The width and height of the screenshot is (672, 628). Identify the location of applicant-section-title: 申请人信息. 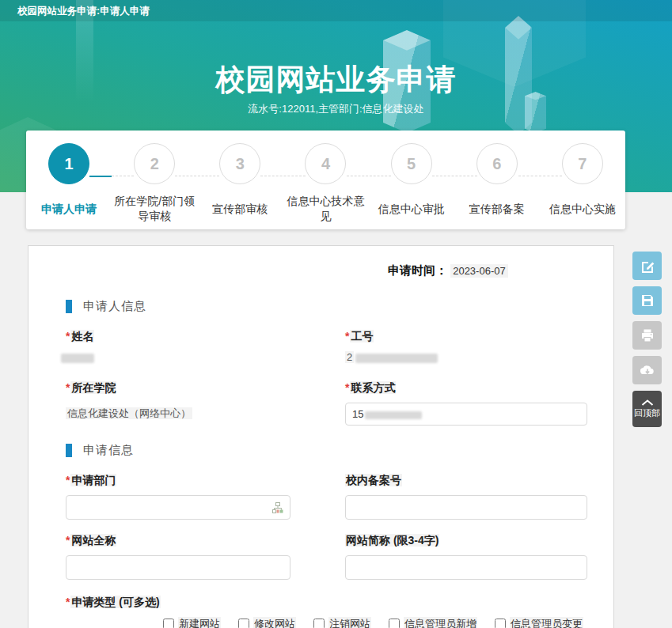
(115, 307).